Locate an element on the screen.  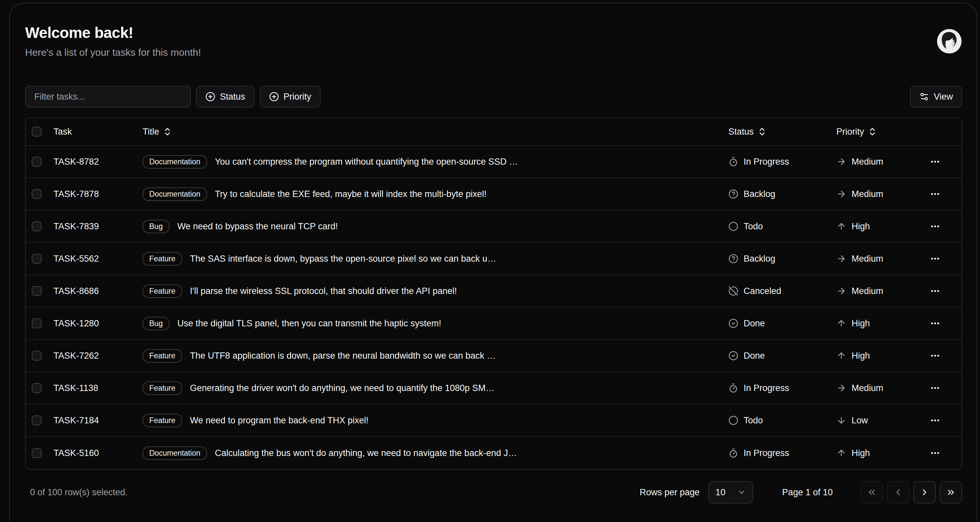
circle-check-icon is located at coordinates (733, 324).